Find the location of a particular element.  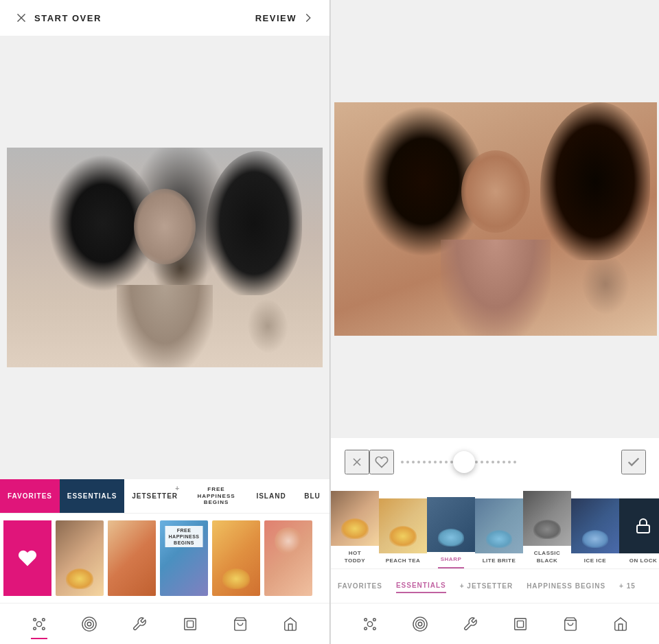

slider-track-container is located at coordinates (508, 462).